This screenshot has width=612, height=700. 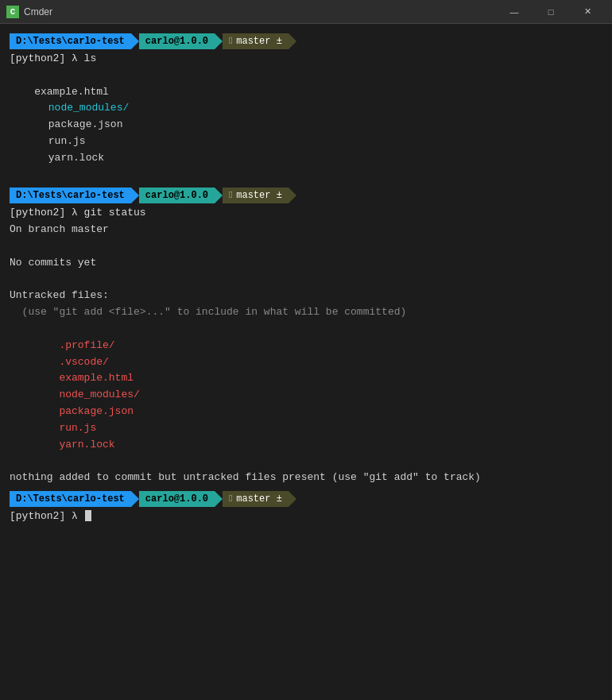 What do you see at coordinates (306, 346) in the screenshot?
I see `git-file-0: .profile/` at bounding box center [306, 346].